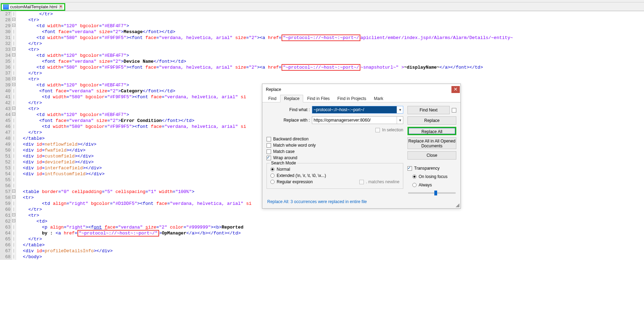 This screenshot has height=309, width=644. I want to click on file-tab: customMailTemplate.html ×, so click(33, 7).